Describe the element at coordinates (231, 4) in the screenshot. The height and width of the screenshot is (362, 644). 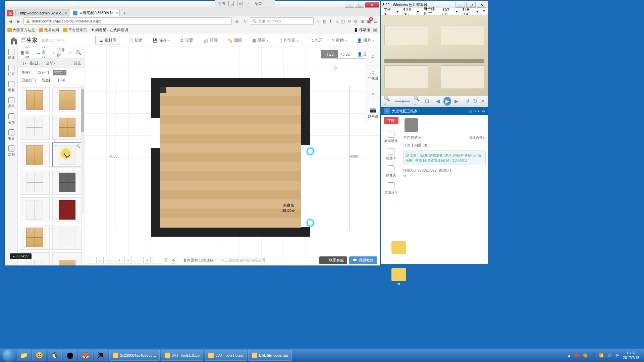
I see `sc-rec-icon: ⬚` at that location.